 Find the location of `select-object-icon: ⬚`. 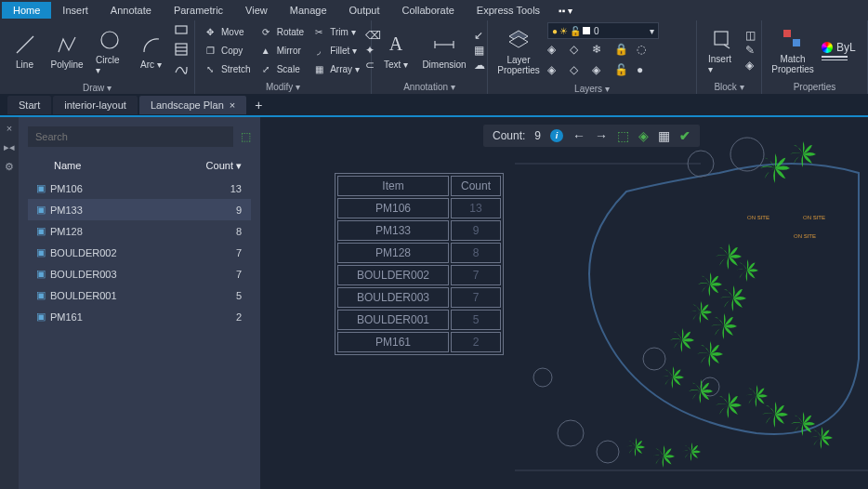

select-object-icon: ⬚ is located at coordinates (245, 137).